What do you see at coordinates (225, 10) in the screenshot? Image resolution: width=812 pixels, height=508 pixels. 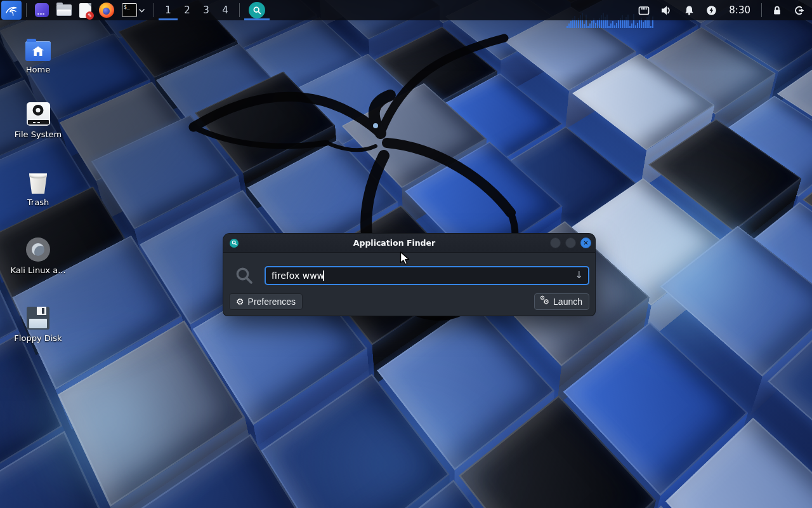 I see `workspace-label: 4` at bounding box center [225, 10].